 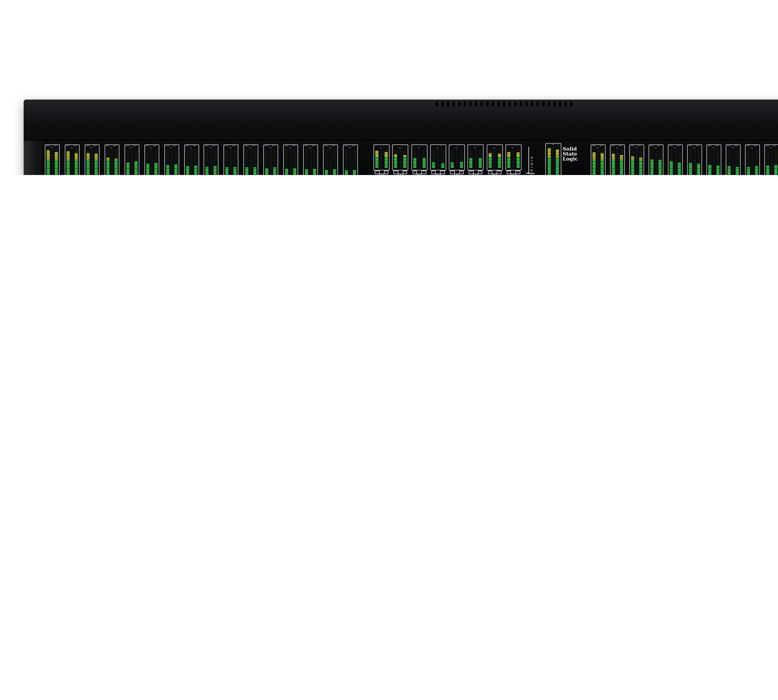 What do you see at coordinates (32, 158) in the screenshot?
I see `left-side-cheek` at bounding box center [32, 158].